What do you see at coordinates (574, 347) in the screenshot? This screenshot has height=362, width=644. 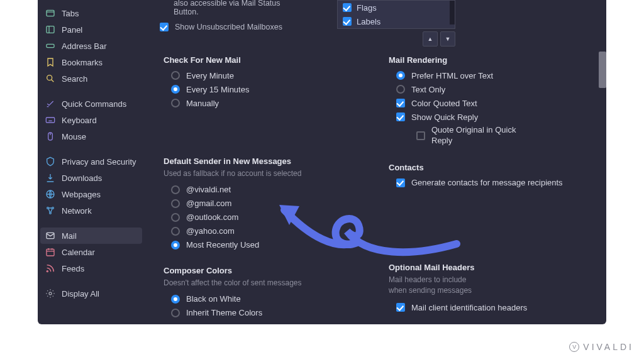 I see `vivaldi-icon: V` at bounding box center [574, 347].